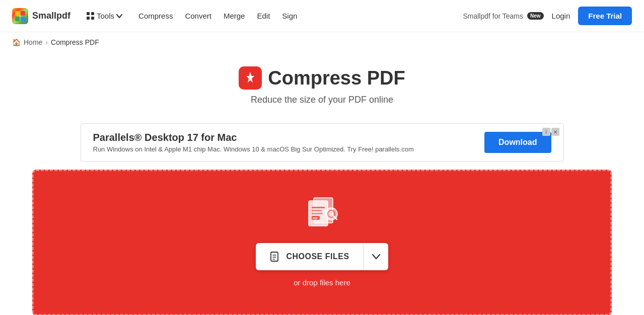 This screenshot has width=644, height=315. I want to click on nav-edit: Edit, so click(263, 16).